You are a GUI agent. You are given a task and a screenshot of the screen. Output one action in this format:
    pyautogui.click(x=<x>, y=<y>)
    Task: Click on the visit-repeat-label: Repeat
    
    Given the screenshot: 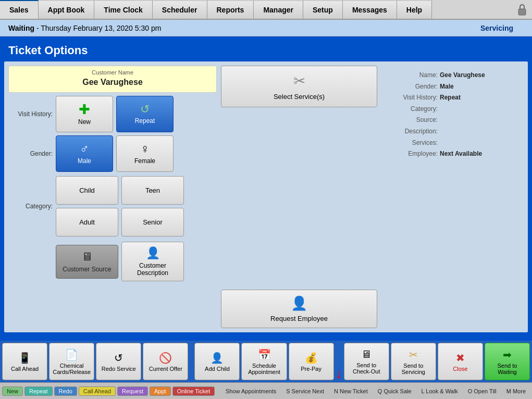 What is the action you would take?
    pyautogui.click(x=145, y=121)
    